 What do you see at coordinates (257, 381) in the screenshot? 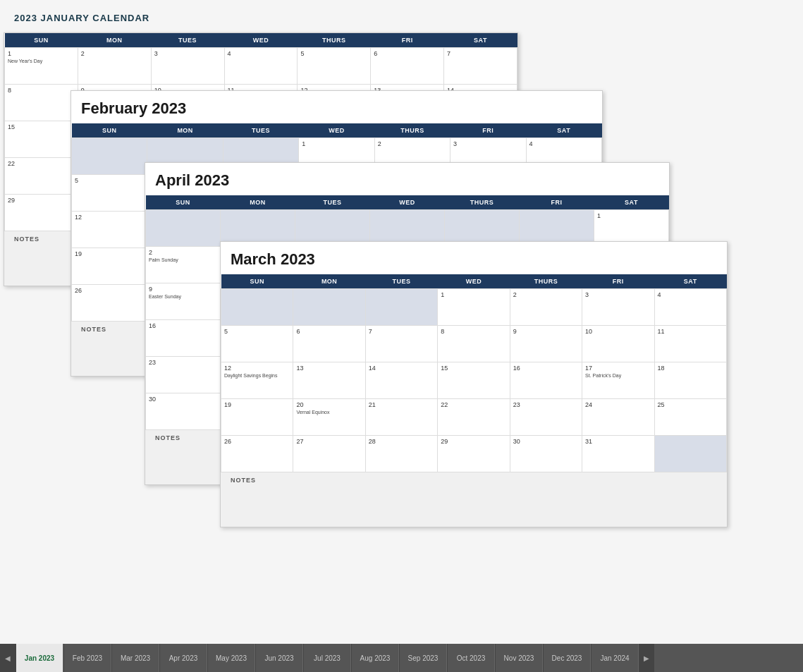
I see `table-row: 12Daylight Savings Begins` at bounding box center [257, 381].